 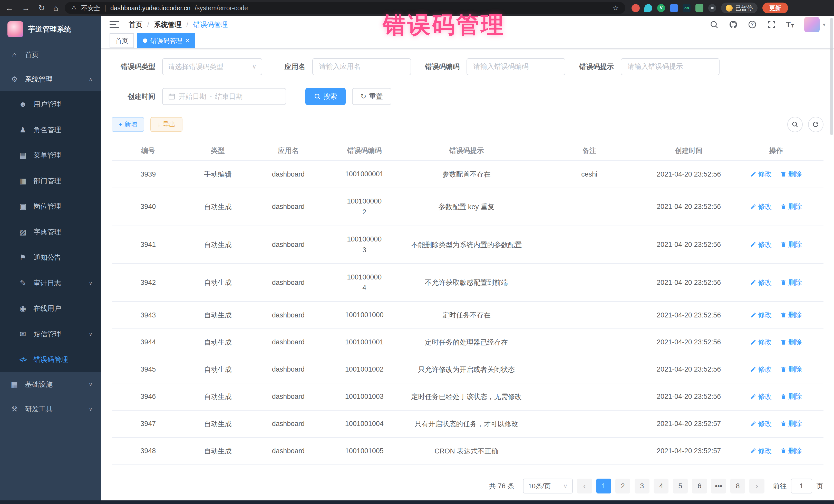 I want to click on reset-icon: ↻, so click(x=364, y=96).